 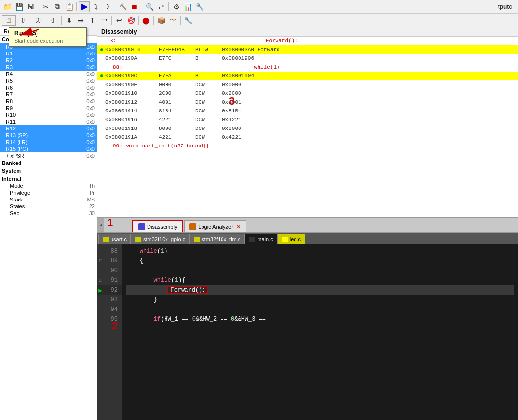 I want to click on ln-92: 92 ▶, so click(x=110, y=290).